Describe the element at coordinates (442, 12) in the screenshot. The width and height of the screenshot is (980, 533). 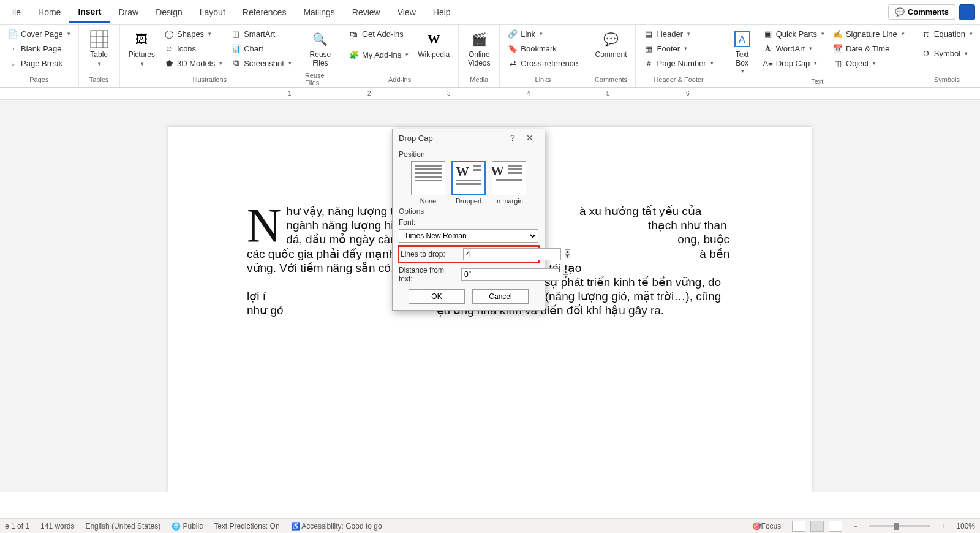
I see `tab-help: Help` at that location.